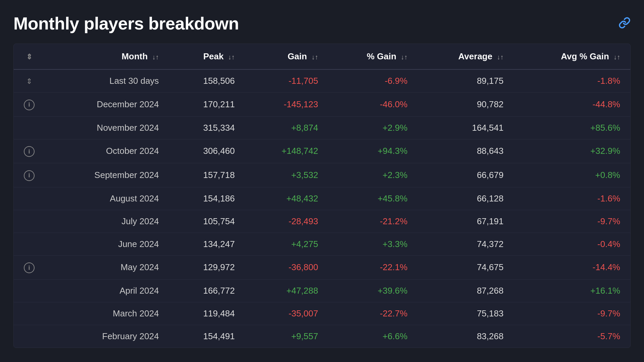  What do you see at coordinates (373, 151) in the screenshot?
I see `cell-pct-gain: +94.3%` at bounding box center [373, 151].